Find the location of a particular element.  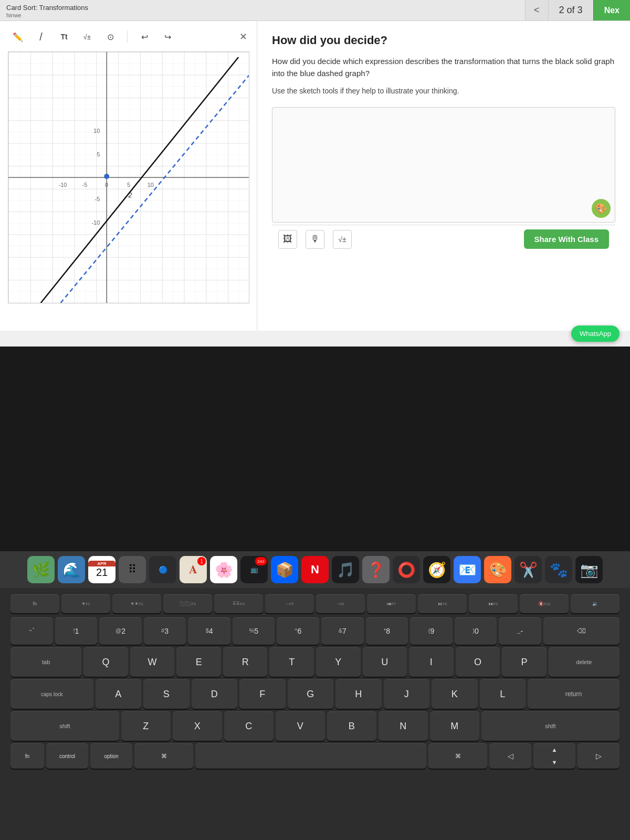

dock-box: 📦 is located at coordinates (285, 570).